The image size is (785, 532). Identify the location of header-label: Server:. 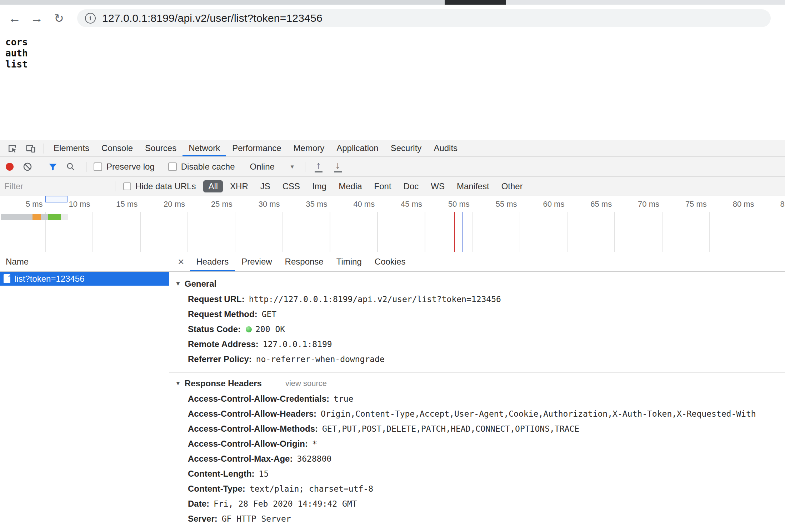
(203, 518).